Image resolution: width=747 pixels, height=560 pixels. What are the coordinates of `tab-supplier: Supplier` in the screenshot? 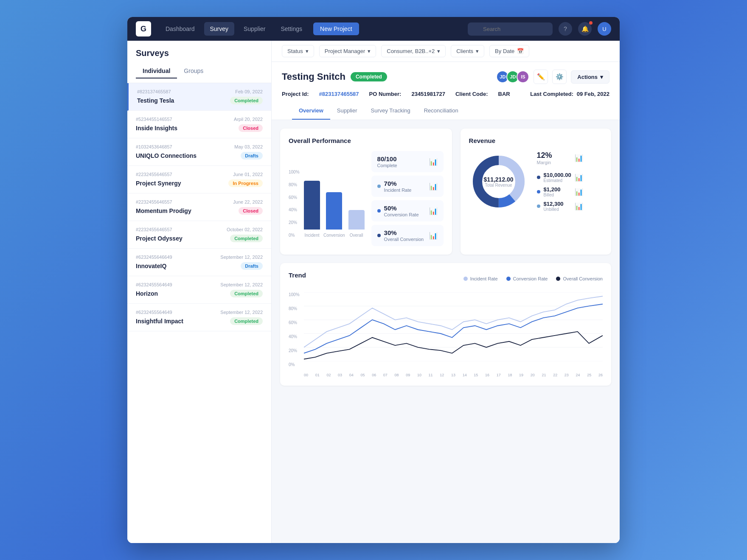 It's located at (347, 111).